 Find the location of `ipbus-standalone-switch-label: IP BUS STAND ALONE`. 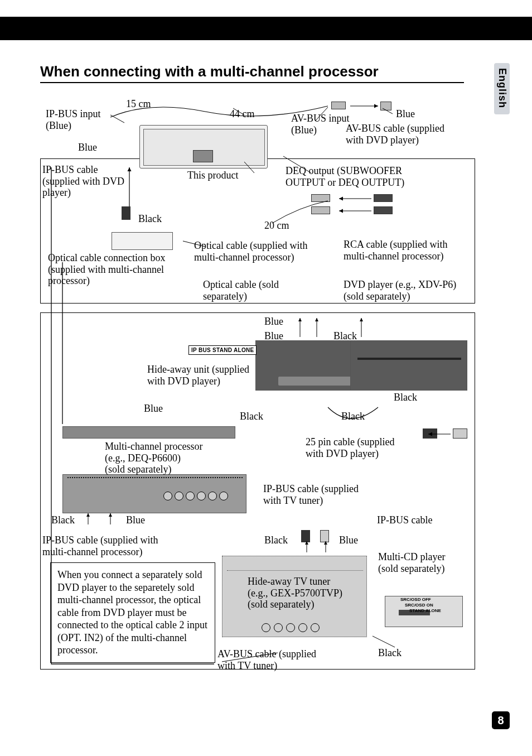

ipbus-standalone-switch-label: IP BUS STAND ALONE is located at coordinates (223, 350).